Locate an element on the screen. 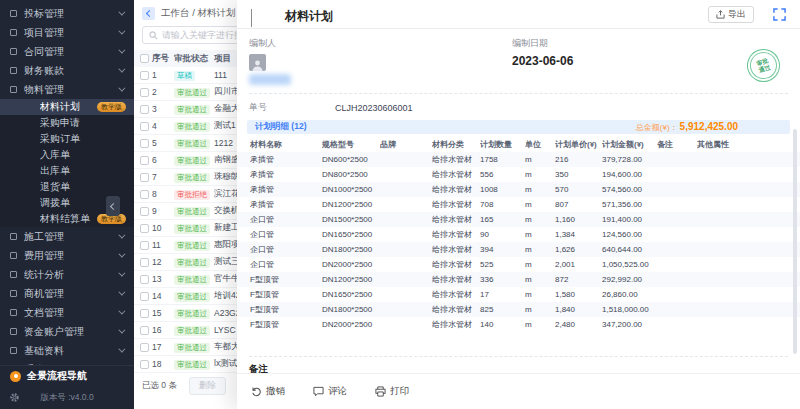 This screenshot has width=800, height=409. cell-qty: 17 is located at coordinates (502, 294).